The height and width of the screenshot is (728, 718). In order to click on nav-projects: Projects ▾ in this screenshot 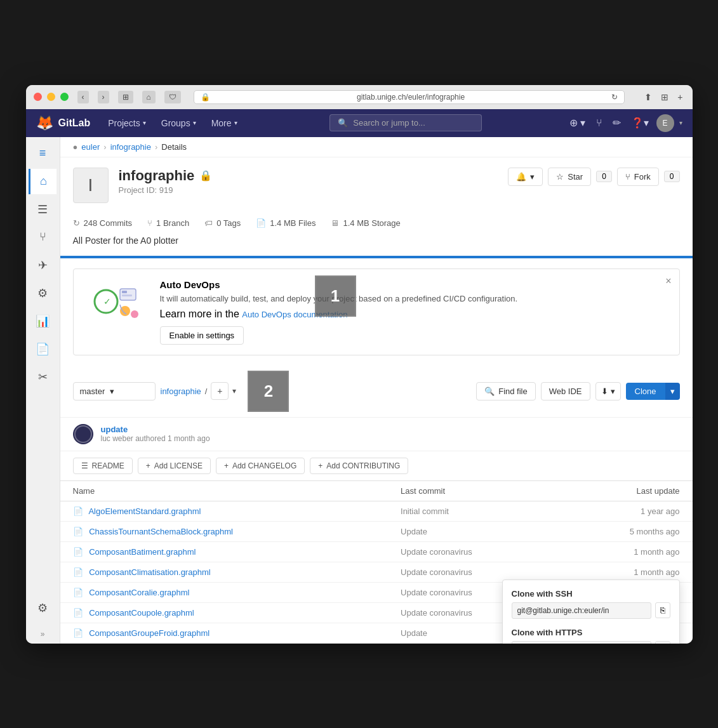, I will do `click(127, 123)`.